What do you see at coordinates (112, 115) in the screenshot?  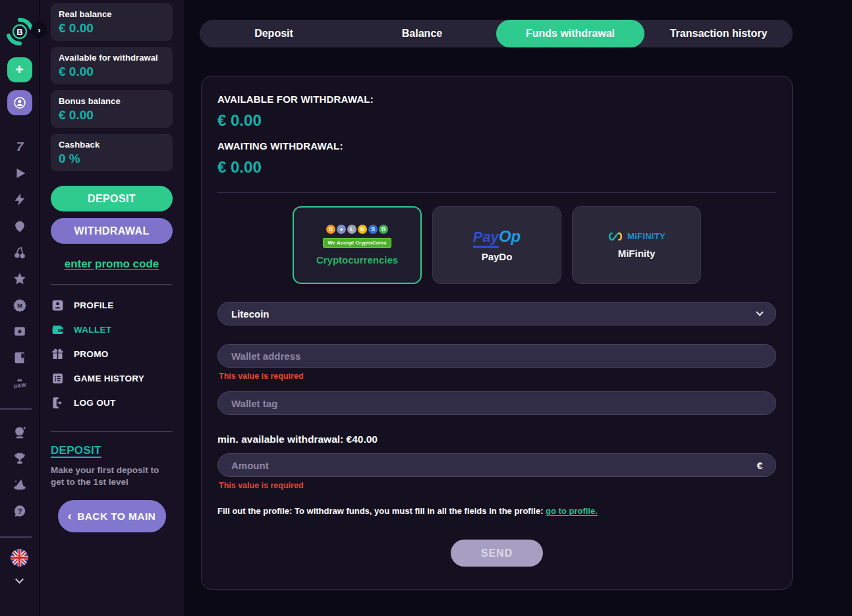 I see `bonus-balance-value: € 0.00` at bounding box center [112, 115].